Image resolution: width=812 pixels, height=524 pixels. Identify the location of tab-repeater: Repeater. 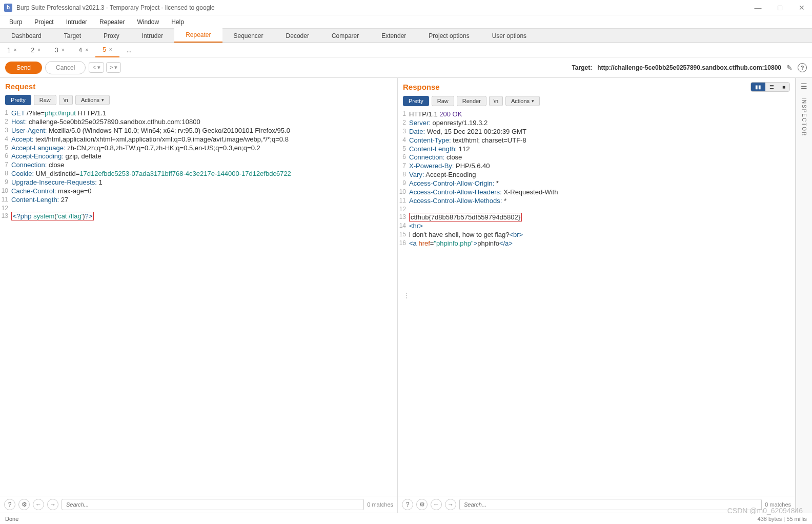
(198, 35).